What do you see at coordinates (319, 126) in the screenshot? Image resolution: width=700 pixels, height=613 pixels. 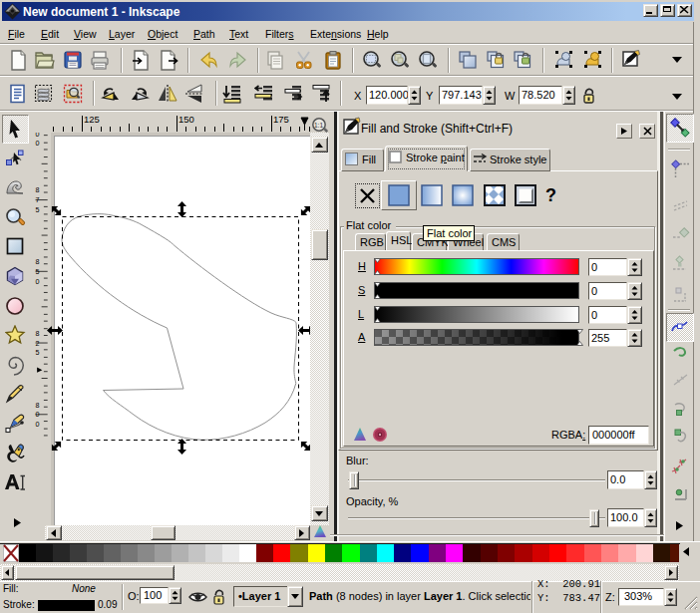 I see `svg-text: 1:1` at bounding box center [319, 126].